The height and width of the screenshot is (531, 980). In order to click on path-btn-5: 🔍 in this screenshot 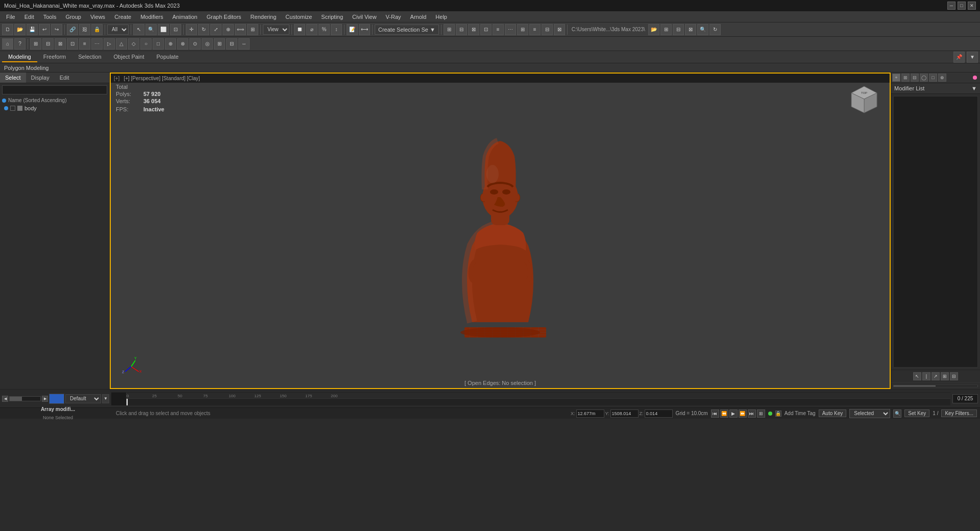, I will do `click(703, 30)`.